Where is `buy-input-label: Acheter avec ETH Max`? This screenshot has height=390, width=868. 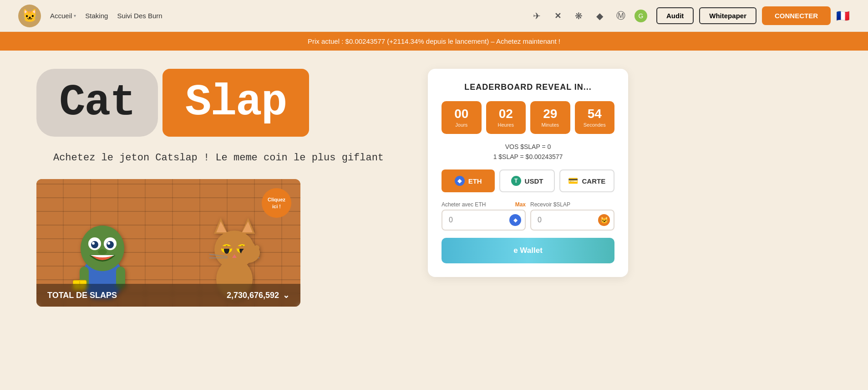
buy-input-label: Acheter avec ETH Max is located at coordinates (483, 205).